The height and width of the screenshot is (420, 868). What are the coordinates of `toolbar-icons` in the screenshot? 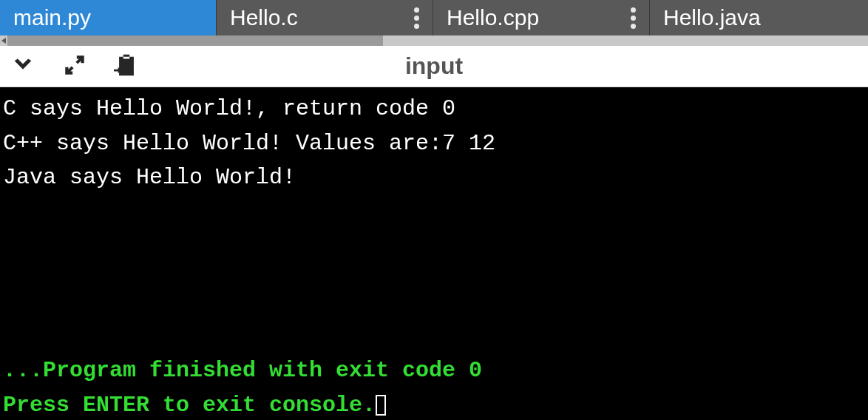 It's located at (75, 67).